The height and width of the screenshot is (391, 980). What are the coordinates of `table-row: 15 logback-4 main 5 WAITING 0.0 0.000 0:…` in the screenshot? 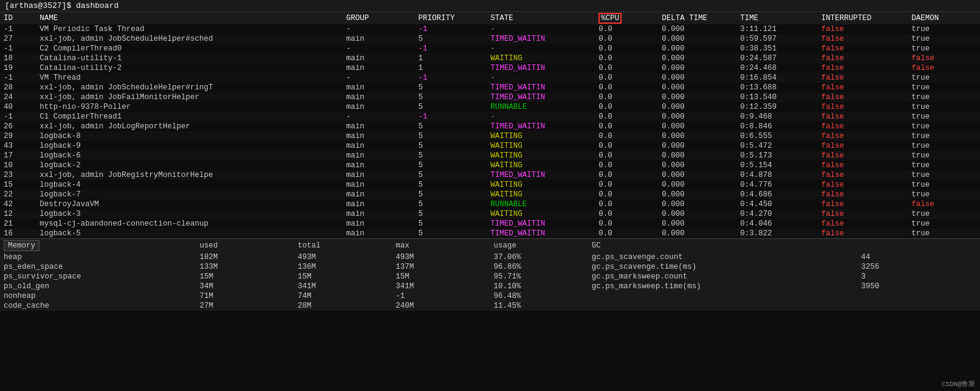 It's located at (490, 185).